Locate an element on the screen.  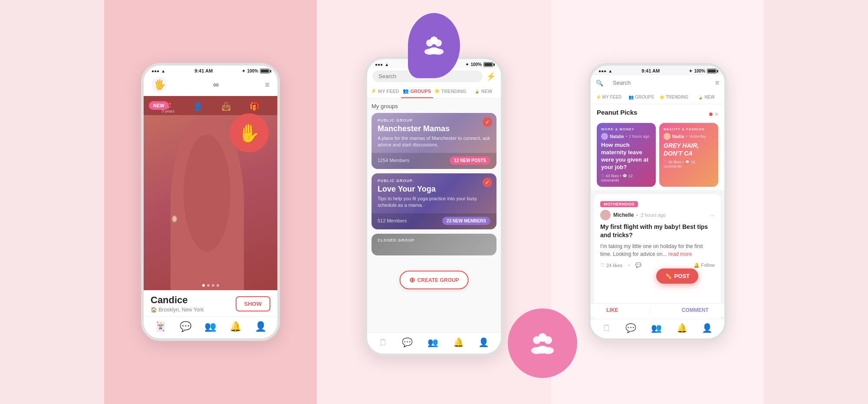
group-footer-2: 512 Members 23 NEW MEMBERS is located at coordinates (434, 222).